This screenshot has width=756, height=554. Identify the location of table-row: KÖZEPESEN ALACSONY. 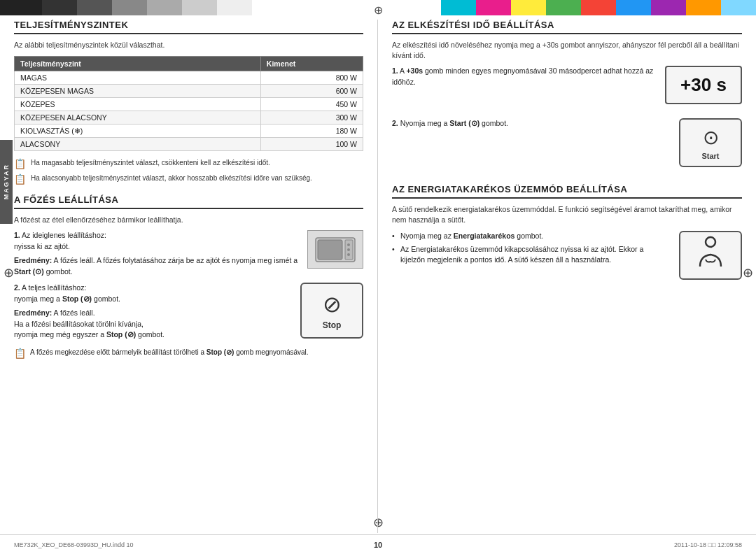
(138, 118).